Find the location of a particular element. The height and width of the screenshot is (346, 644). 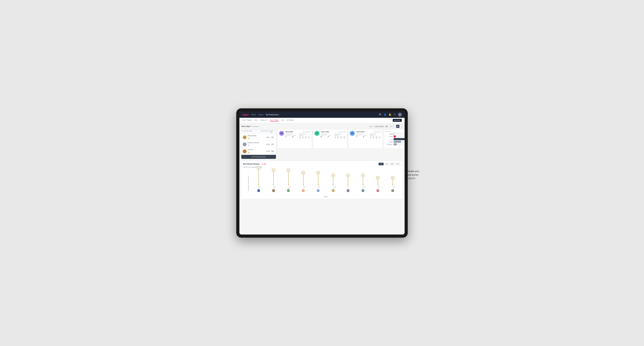

avatar: EC is located at coordinates (244, 144).